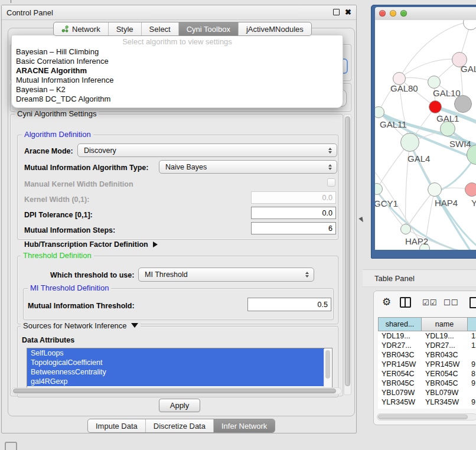 The width and height of the screenshot is (476, 450). I want to click on tab-style: Style, so click(125, 29).